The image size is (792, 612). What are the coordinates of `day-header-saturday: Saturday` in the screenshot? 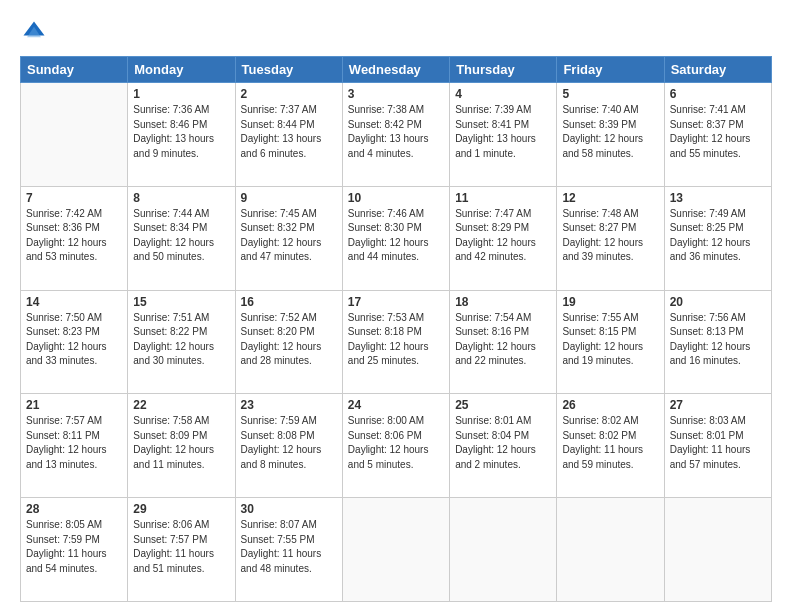 It's located at (718, 70).